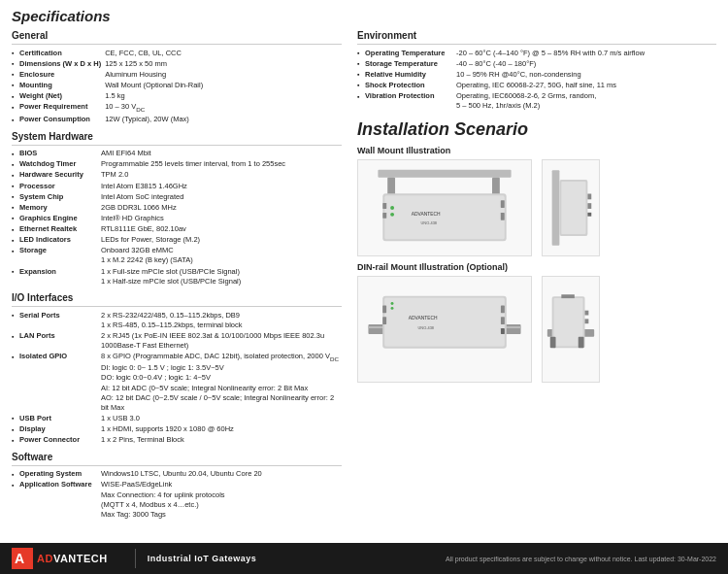 The width and height of the screenshot is (728, 574). I want to click on spec-value: 1 x Full-size mPCIe slot (USB/PCIe Signa…, so click(220, 276).